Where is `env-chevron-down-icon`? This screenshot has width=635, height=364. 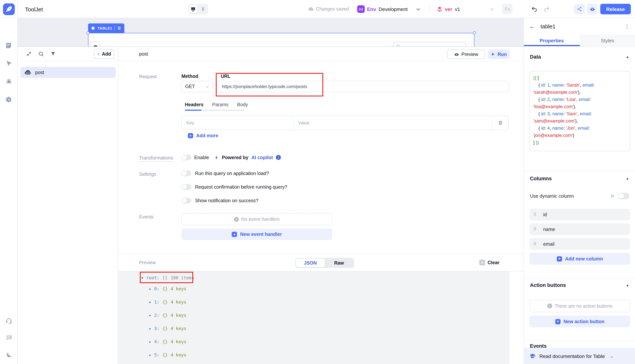 env-chevron-down-icon is located at coordinates (418, 9).